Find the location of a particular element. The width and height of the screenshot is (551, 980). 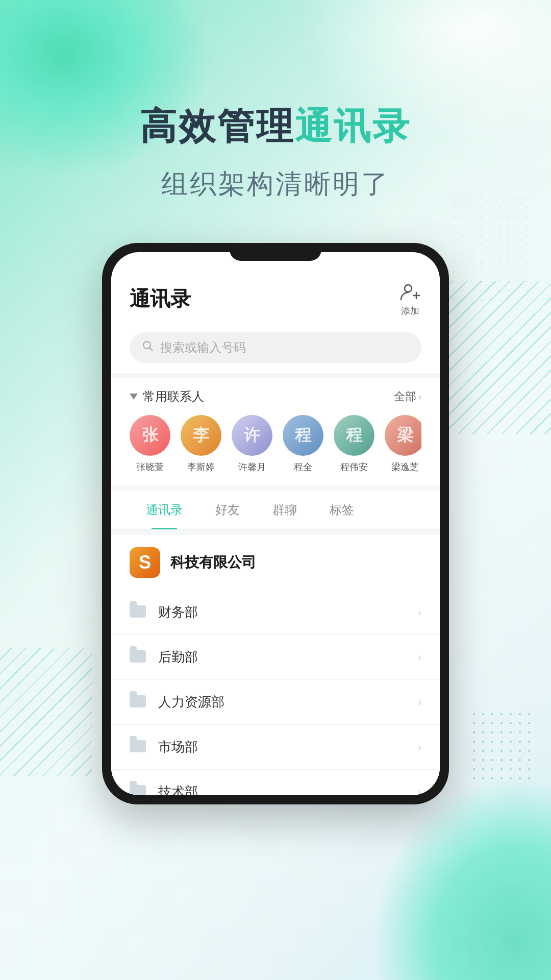

add-label: 添加 is located at coordinates (410, 311).